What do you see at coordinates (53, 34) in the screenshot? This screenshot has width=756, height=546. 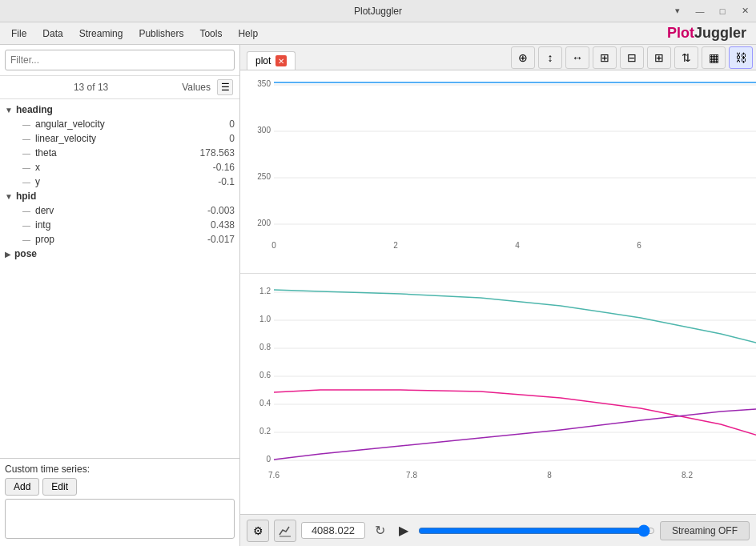 I see `menu-data: Data` at bounding box center [53, 34].